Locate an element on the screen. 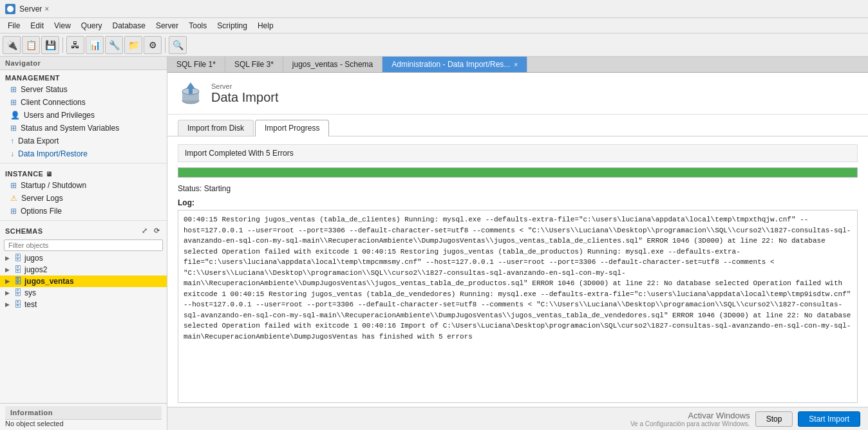 This screenshot has width=868, height=430. management-label: MANAGEMENT is located at coordinates (84, 77).